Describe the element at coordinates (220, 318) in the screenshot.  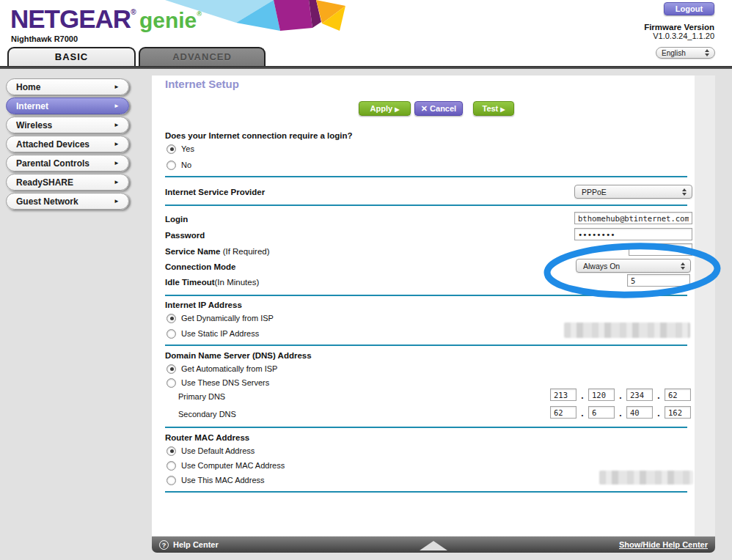
I see `ip-option-dynamic: Get Dynamically from ISP` at that location.